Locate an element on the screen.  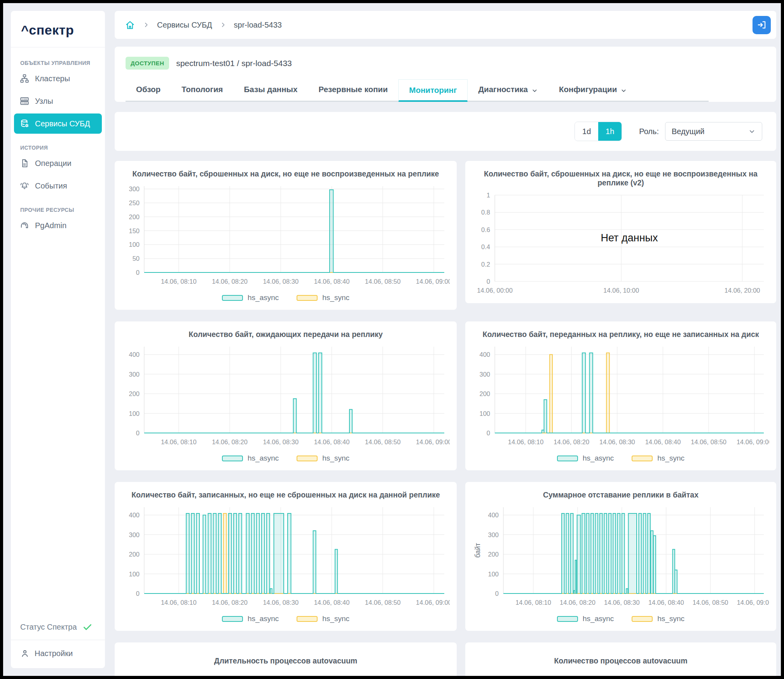
settings-button: Настройки is located at coordinates (58, 654).